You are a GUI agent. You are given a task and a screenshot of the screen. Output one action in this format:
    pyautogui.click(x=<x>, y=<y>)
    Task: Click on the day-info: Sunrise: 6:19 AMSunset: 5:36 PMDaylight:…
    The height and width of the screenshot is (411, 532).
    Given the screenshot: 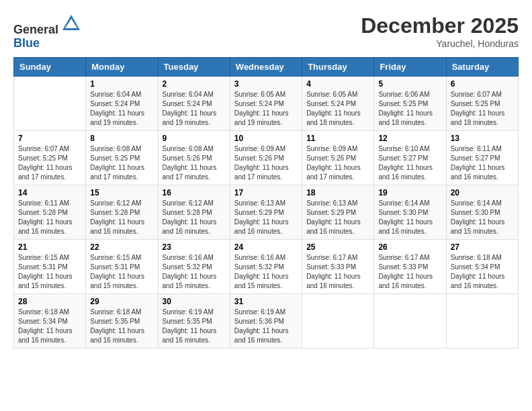 What is the action you would take?
    pyautogui.click(x=266, y=326)
    